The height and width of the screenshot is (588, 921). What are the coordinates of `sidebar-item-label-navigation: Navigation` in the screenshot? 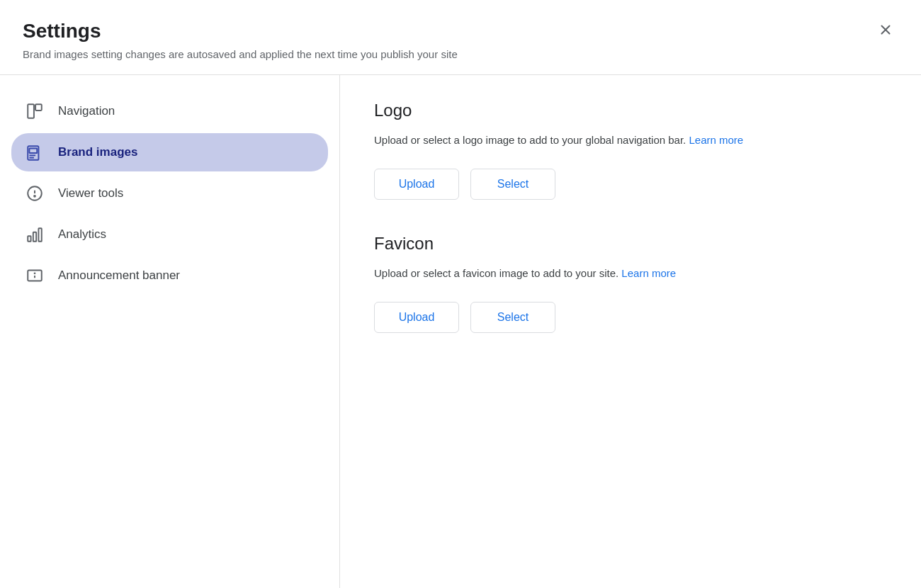 It's located at (86, 111).